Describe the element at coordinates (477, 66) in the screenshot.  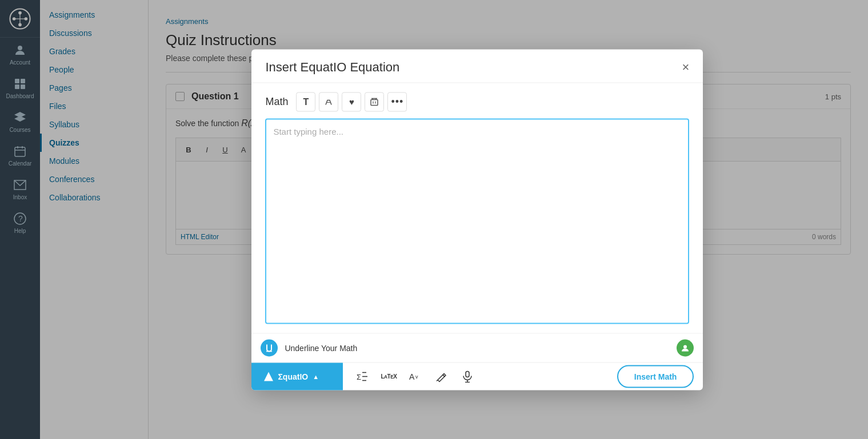
I see `modal-header: Insert EquatIO Equation ×` at that location.